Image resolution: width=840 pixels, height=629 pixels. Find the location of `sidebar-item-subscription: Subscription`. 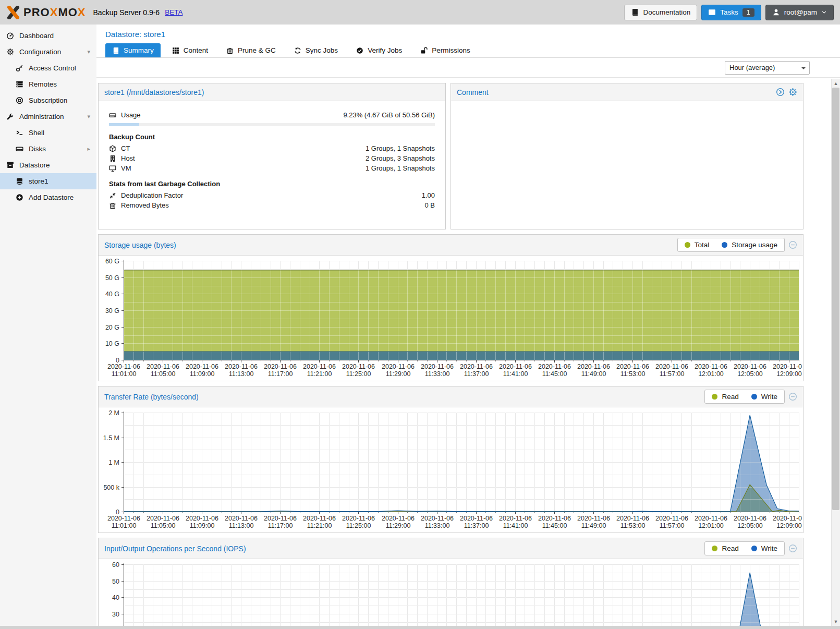

sidebar-item-subscription: Subscription is located at coordinates (48, 100).